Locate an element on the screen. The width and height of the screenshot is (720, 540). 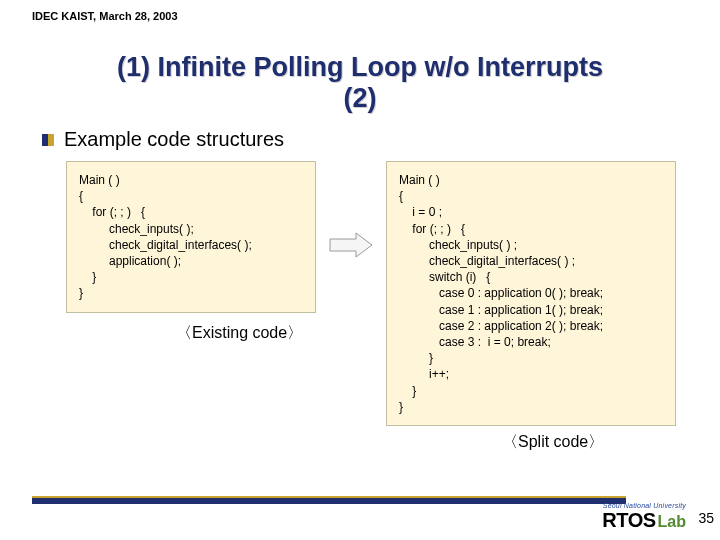
caption-split: 〈Split code〉 is located at coordinates (595, 442).